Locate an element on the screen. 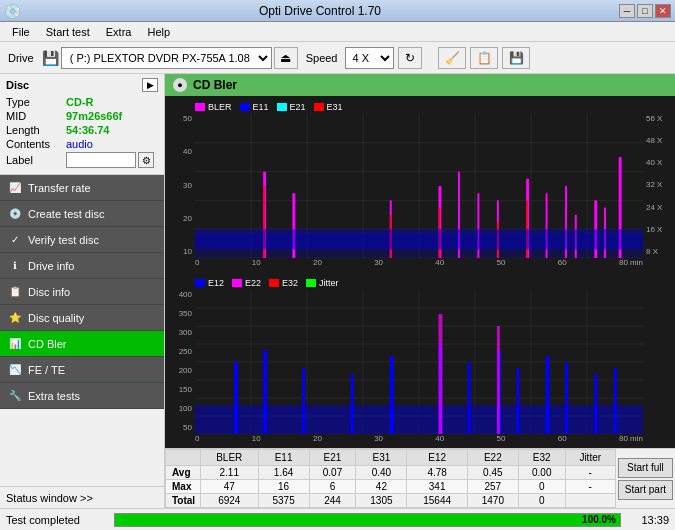  drive-info-icon: ℹ is located at coordinates (15, 266).